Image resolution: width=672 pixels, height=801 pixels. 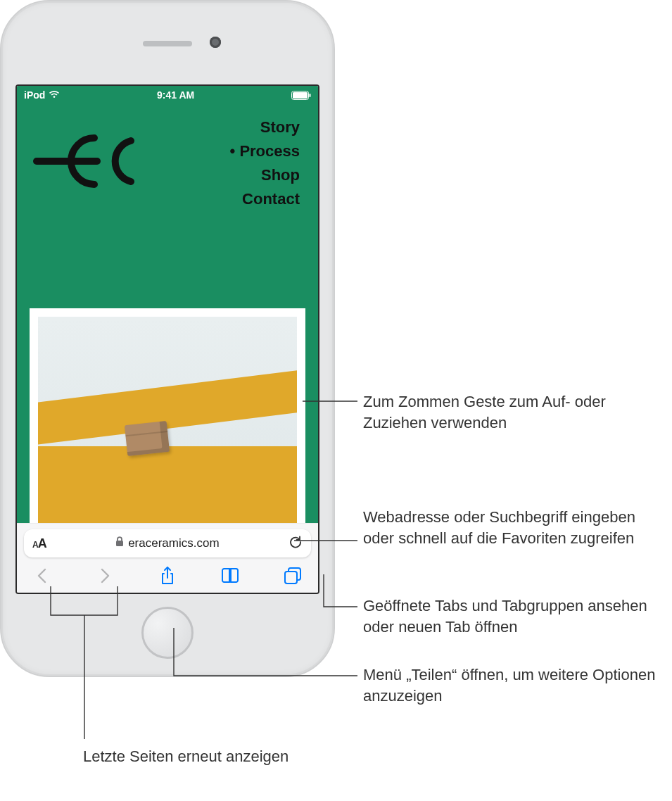 I want to click on lock-icon, so click(x=120, y=543).